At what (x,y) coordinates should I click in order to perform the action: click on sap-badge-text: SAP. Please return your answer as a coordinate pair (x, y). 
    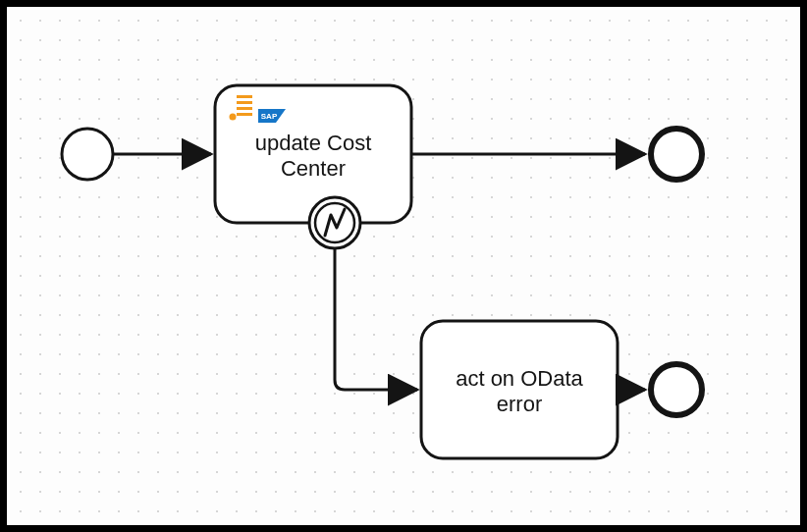
    Looking at the image, I should click on (269, 116).